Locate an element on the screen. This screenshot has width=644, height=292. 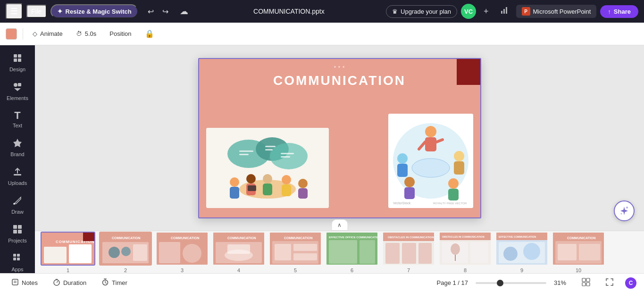
slide-accent-box is located at coordinates (468, 72).